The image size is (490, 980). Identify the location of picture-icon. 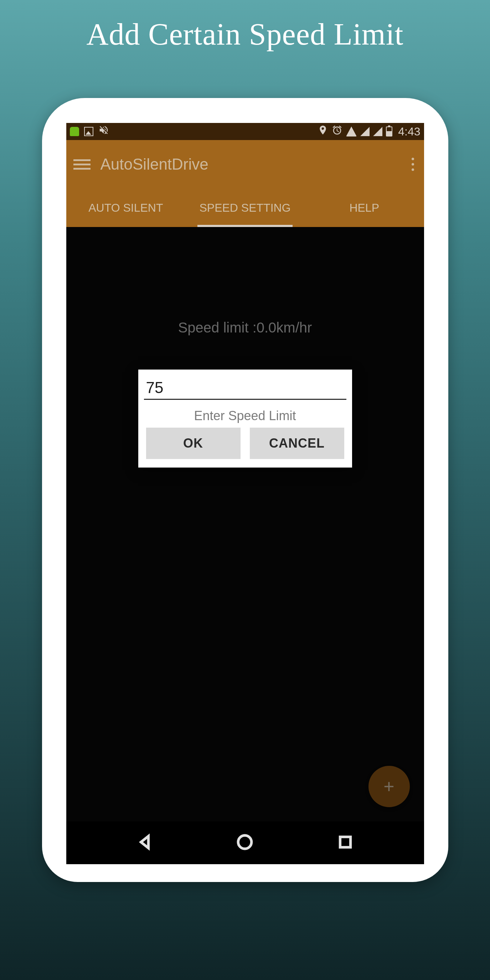
(89, 132).